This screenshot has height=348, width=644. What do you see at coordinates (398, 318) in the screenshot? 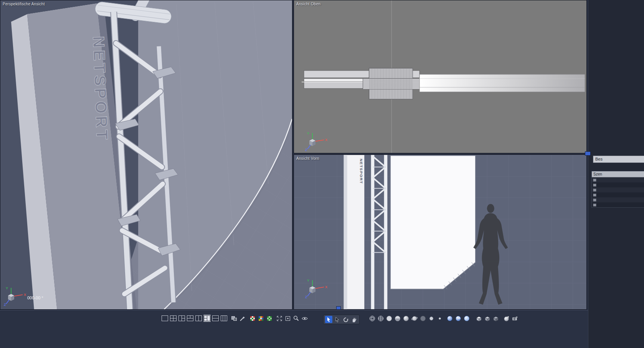
I see `half-sphere-icon` at bounding box center [398, 318].